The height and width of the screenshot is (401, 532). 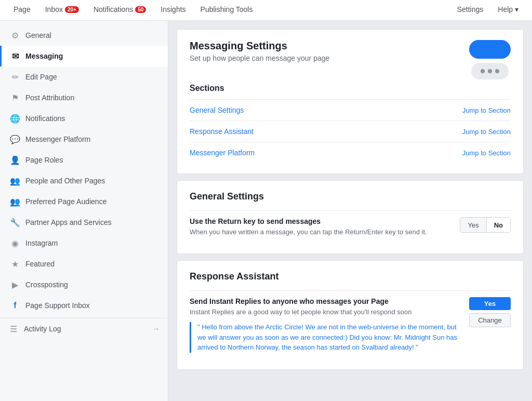 What do you see at coordinates (156, 329) in the screenshot?
I see `arrow-icon: →` at bounding box center [156, 329].